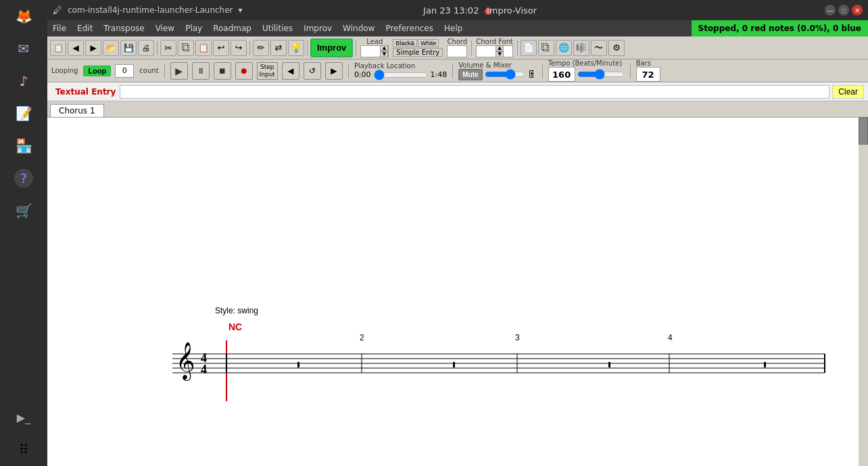  What do you see at coordinates (279, 48) in the screenshot?
I see `swap-button: ⇄` at bounding box center [279, 48].